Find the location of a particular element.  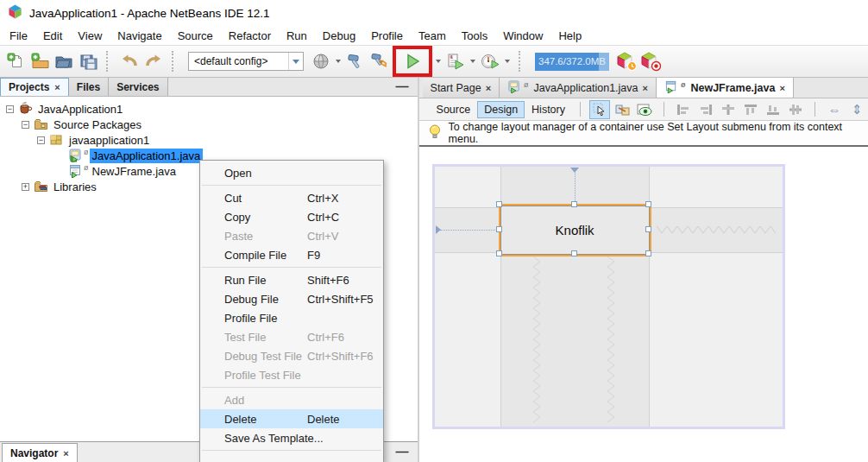

tab-start-page-label: Start Page is located at coordinates (456, 88).